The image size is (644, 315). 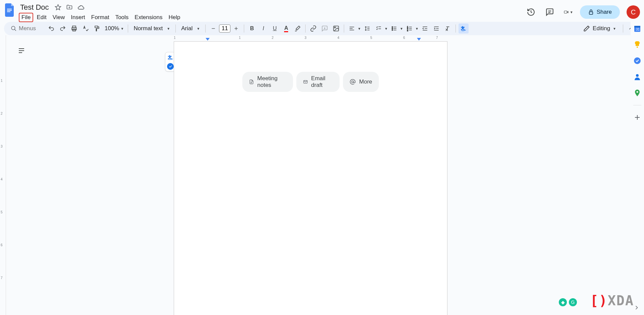 I want to click on input-tools-icon: 文, so click(x=170, y=58).